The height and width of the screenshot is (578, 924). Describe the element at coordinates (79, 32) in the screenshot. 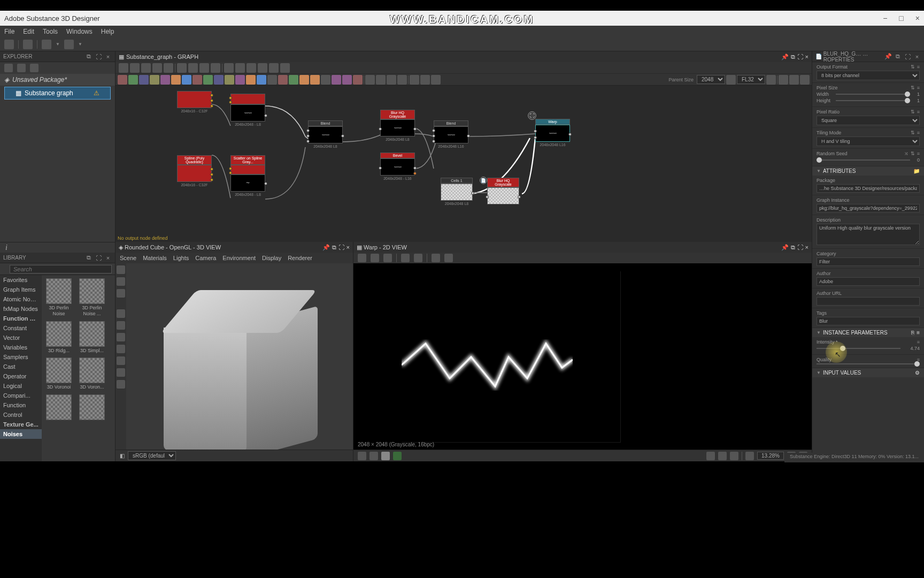

I see `menu-windows: Windows` at that location.